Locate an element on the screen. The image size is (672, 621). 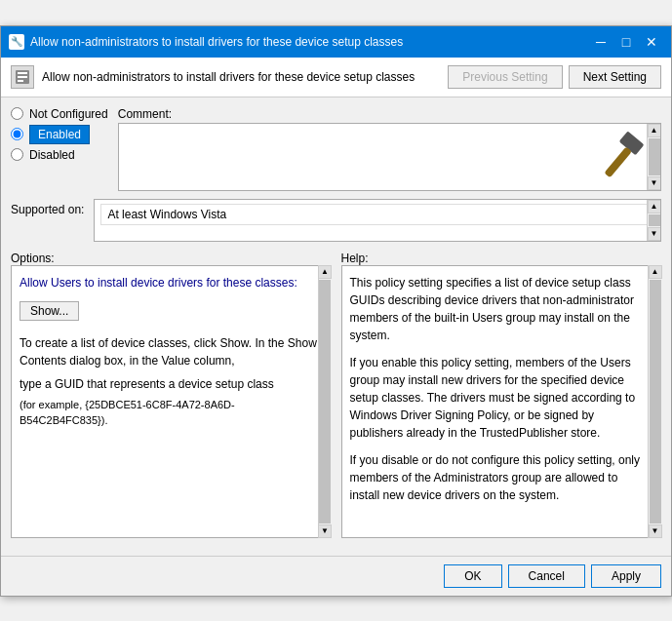
supported-inner: At least Windows Vista is located at coordinates (377, 214).